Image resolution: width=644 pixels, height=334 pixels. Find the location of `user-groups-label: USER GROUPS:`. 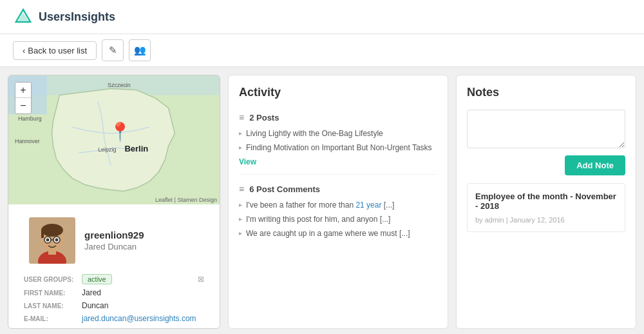

user-groups-label: USER GROUPS: is located at coordinates (53, 280).